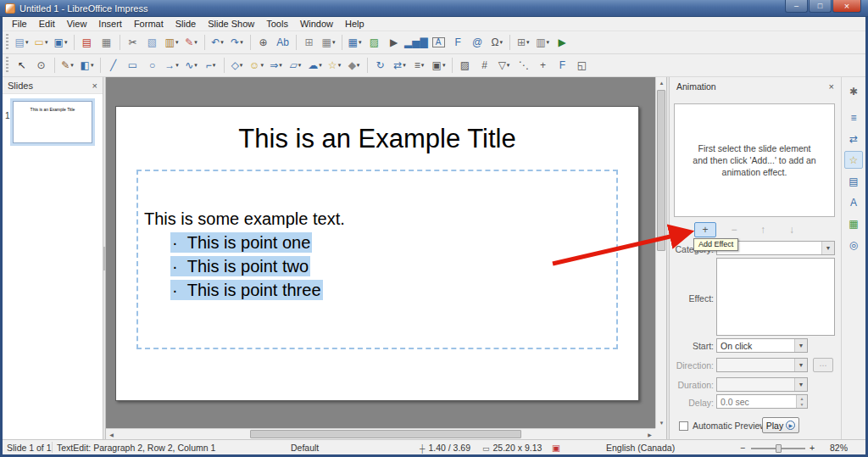 The height and width of the screenshot is (457, 868). I want to click on move-up-button: ↑, so click(763, 230).